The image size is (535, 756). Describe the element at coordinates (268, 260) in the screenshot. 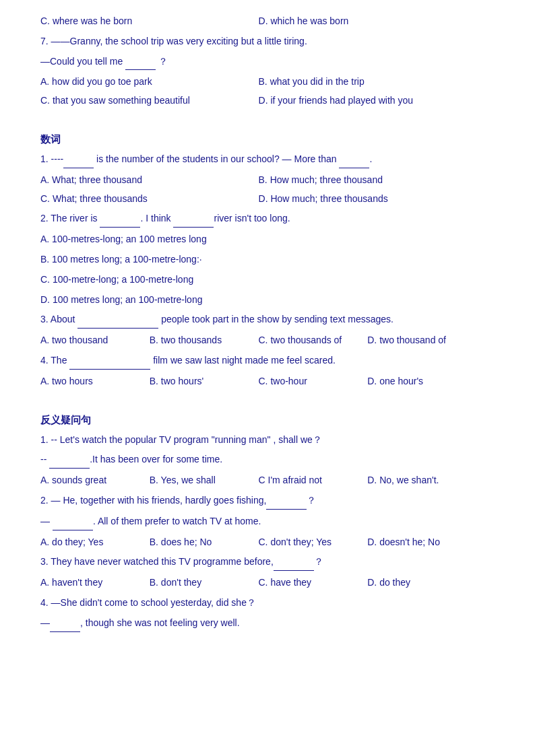

I see `q2-option-b: B. 100 metres long; a 100-metre-long:·` at that location.